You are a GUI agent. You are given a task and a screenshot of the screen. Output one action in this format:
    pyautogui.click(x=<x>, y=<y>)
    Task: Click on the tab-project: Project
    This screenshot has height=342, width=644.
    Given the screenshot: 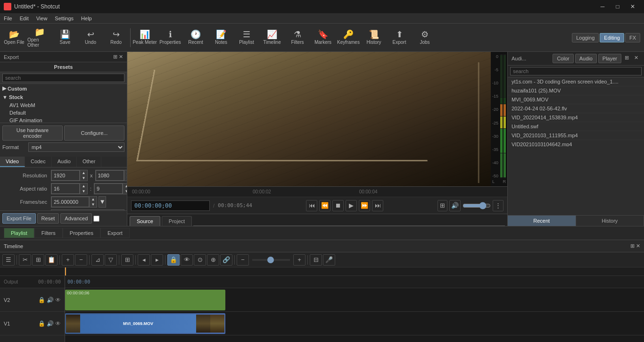 What is the action you would take?
    pyautogui.click(x=177, y=221)
    